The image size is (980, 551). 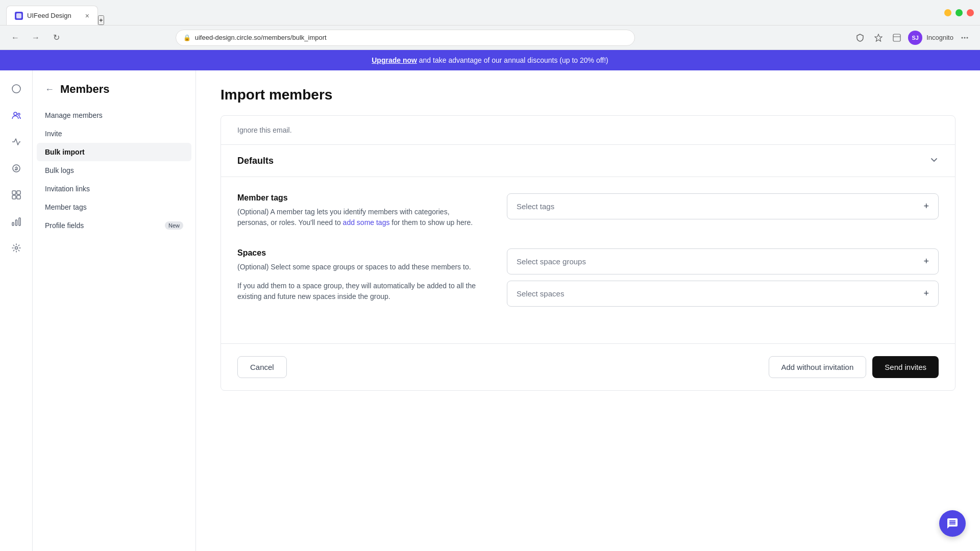 I want to click on sidebar-title: Members, so click(x=85, y=89).